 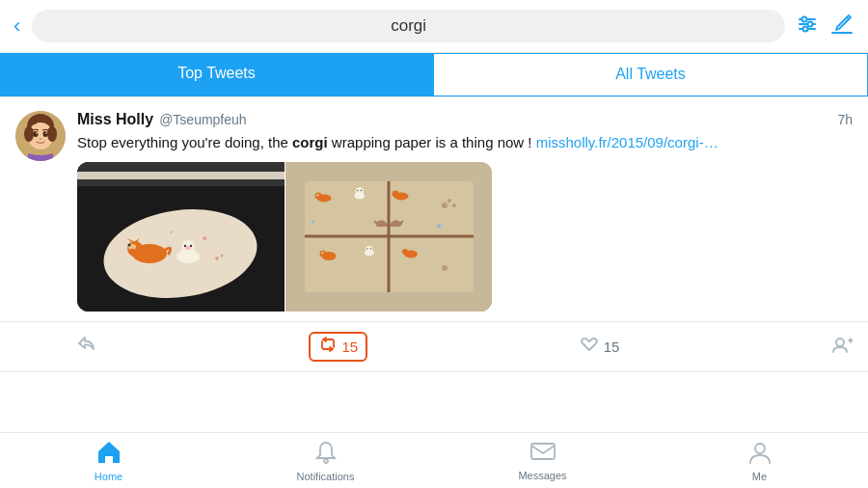 I want to click on tab-top-tweets: Top Tweets, so click(x=216, y=75).